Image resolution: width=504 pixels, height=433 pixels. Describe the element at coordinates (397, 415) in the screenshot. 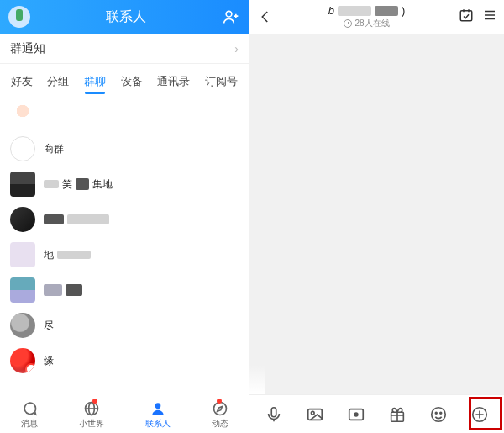

I see `gift-icon` at that location.